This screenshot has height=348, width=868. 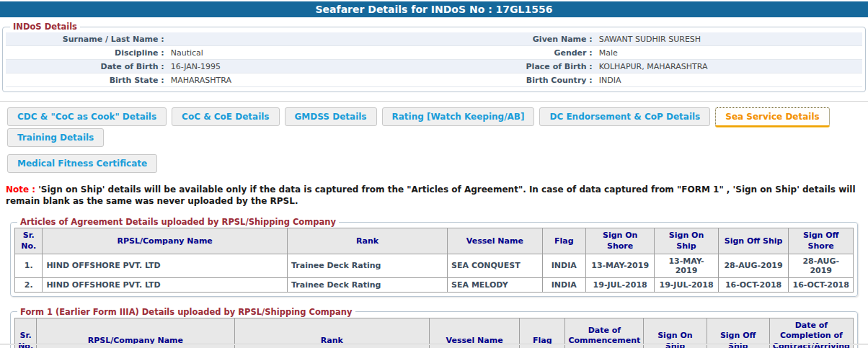 I want to click on field-value: KOLHAPUR, MAHARASHTRA, so click(x=730, y=66).